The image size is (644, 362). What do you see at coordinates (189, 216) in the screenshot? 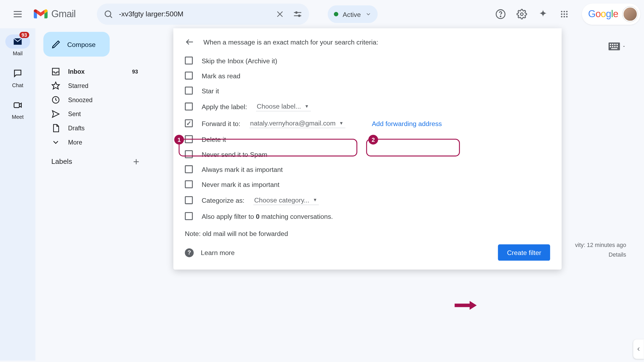
I see `checkbox-also-apply` at bounding box center [189, 216].